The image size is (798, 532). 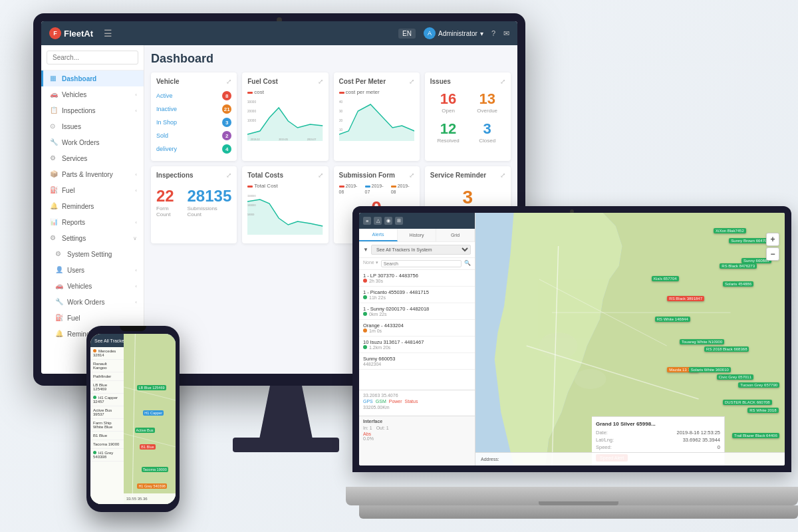 What do you see at coordinates (735, 377) in the screenshot?
I see `map-marker-civic: Civic Grey 057011` at bounding box center [735, 377].